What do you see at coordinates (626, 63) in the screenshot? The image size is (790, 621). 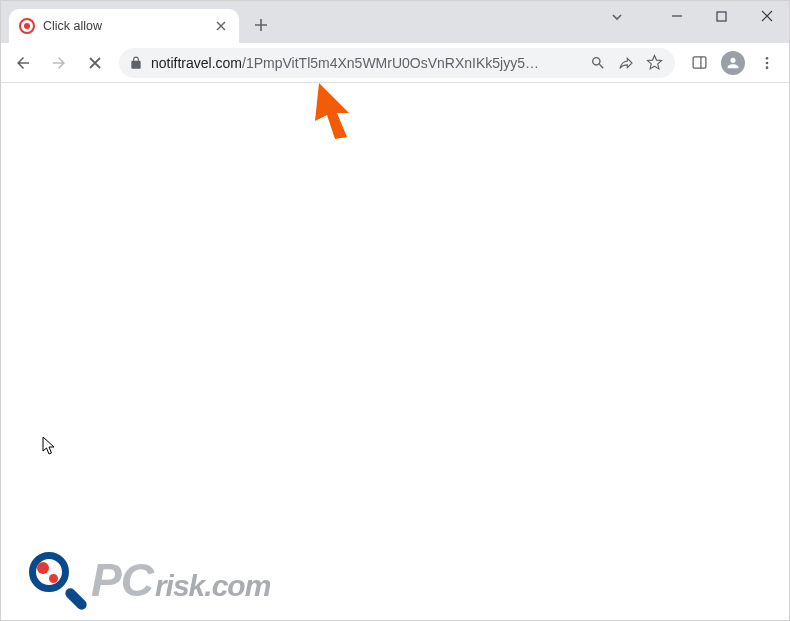 I see `share-icon` at bounding box center [626, 63].